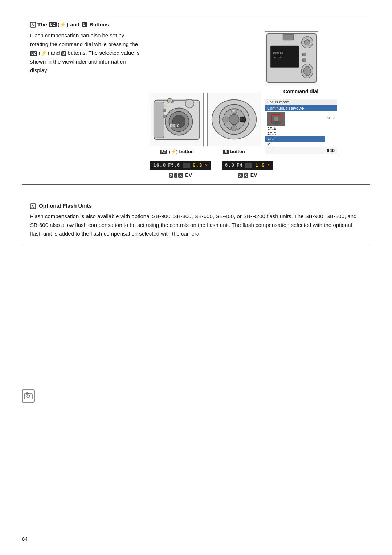  I want to click on camera1-block: D310 ⚡ BZ (⚡) button, so click(177, 123).